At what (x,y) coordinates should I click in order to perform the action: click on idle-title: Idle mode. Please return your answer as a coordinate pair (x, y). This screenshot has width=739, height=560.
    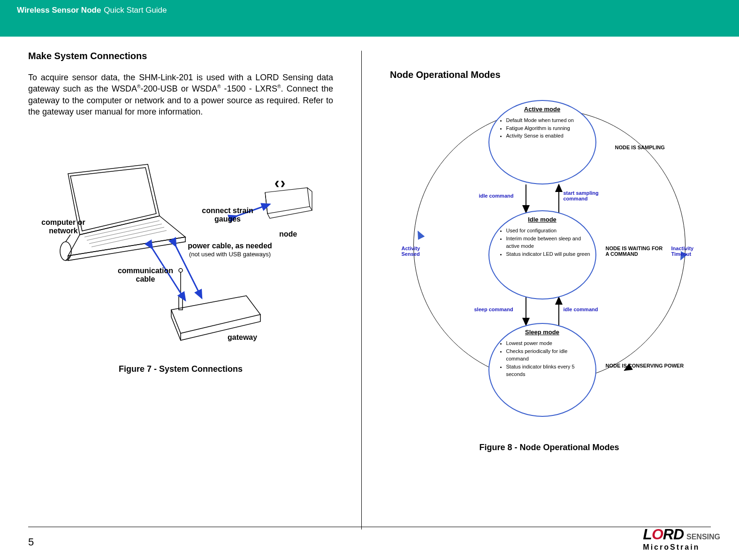
    Looking at the image, I should click on (542, 220).